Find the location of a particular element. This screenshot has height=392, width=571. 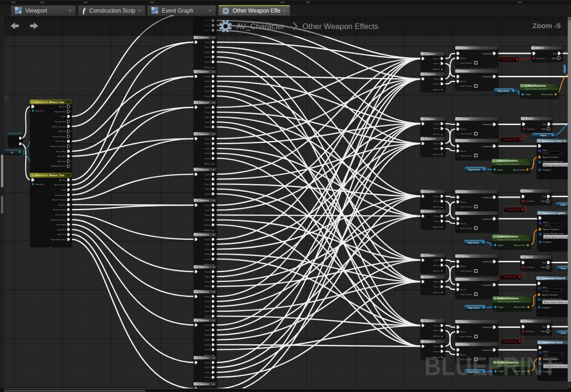

svg-text: Switch on E_Weapon_Type is located at coordinates (50, 102).